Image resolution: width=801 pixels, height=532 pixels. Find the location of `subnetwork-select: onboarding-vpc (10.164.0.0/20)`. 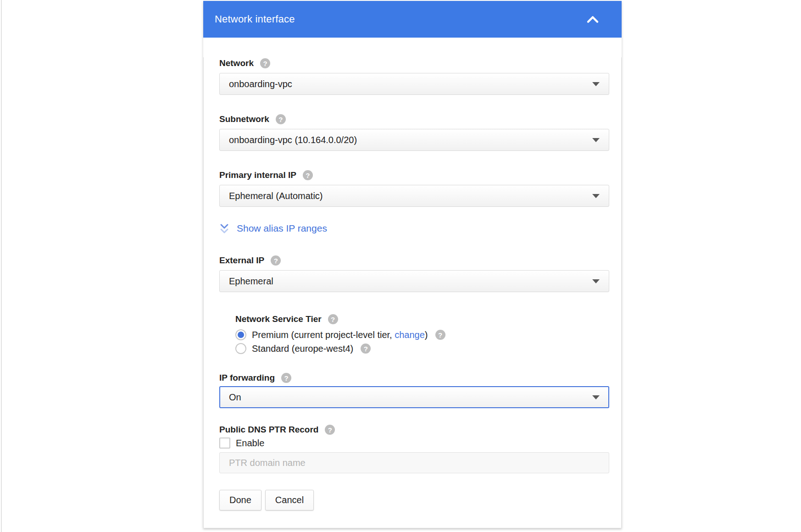

subnetwork-select: onboarding-vpc (10.164.0.0/20) is located at coordinates (414, 140).